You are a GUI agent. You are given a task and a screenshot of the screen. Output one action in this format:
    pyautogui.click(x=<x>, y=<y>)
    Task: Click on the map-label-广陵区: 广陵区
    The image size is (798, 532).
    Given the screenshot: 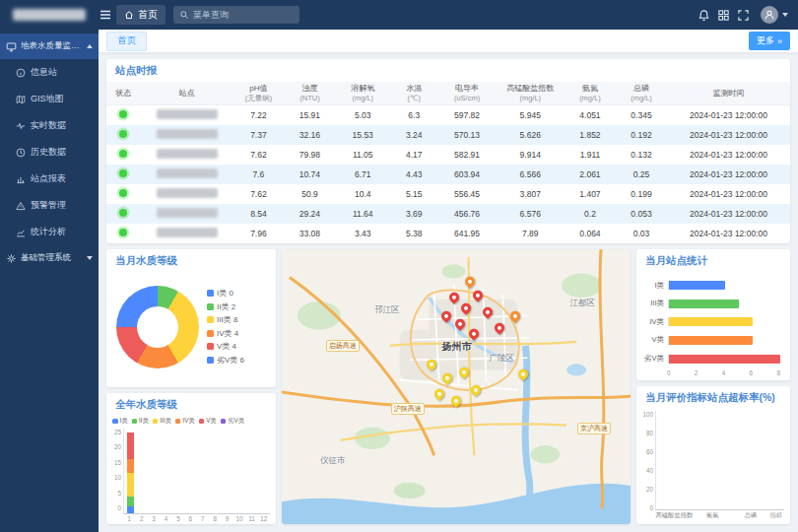 What is the action you would take?
    pyautogui.click(x=502, y=359)
    